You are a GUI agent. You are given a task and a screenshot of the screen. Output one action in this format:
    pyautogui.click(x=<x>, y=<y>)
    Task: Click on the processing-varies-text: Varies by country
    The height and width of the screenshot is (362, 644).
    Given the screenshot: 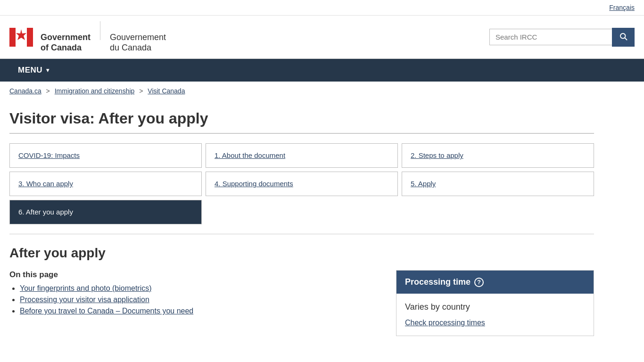 What is the action you would take?
    pyautogui.click(x=495, y=307)
    